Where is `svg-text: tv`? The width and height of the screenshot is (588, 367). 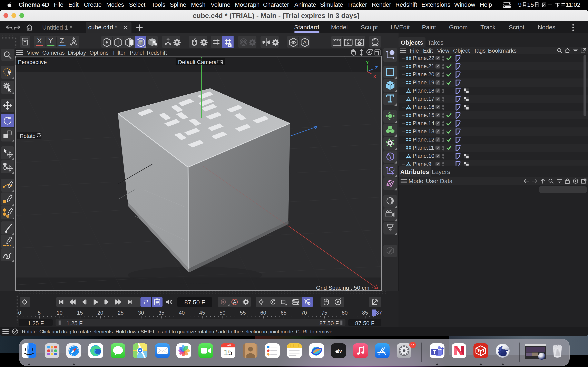
svg-text: tv is located at coordinates (340, 351).